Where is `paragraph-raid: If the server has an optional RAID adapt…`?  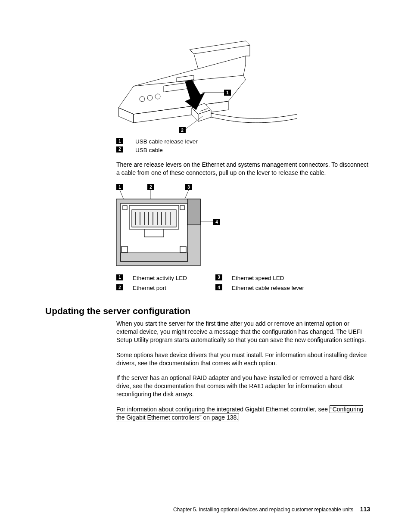
paragraph-raid: If the server has an optional RAID adapt… is located at coordinates (243, 386).